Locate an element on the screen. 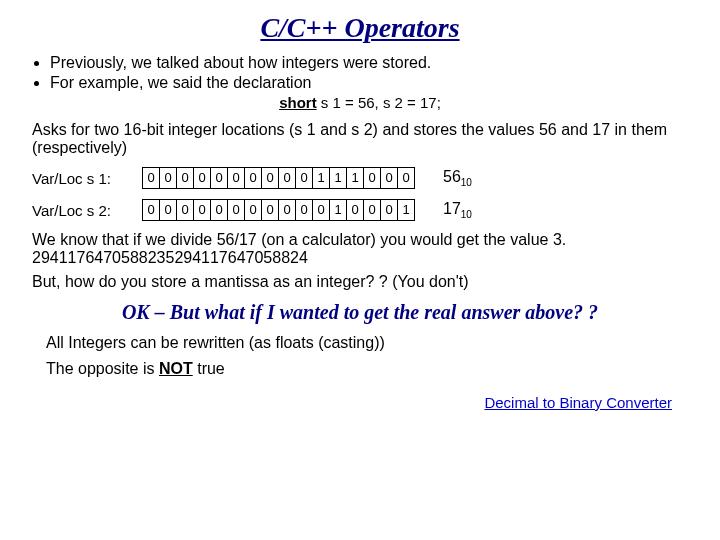 The height and width of the screenshot is (540, 720). bullet-1: Previously, we talked about how integers… is located at coordinates (371, 63).